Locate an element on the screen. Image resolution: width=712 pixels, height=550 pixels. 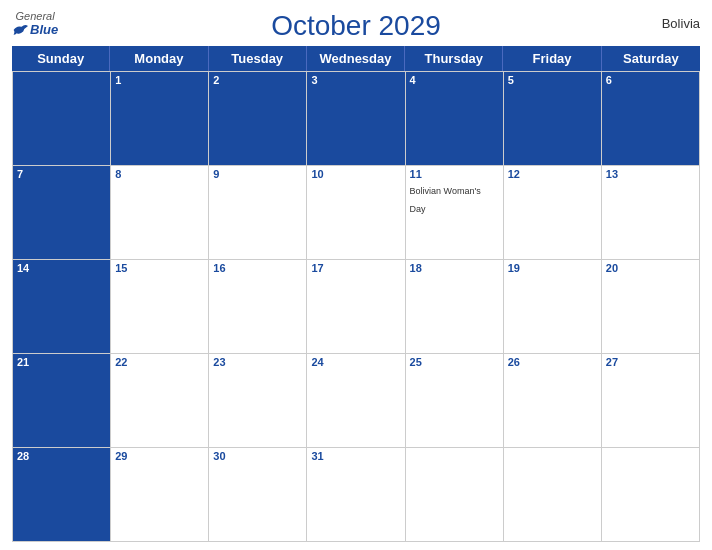
calendar-cell: 5 is located at coordinates (553, 119).